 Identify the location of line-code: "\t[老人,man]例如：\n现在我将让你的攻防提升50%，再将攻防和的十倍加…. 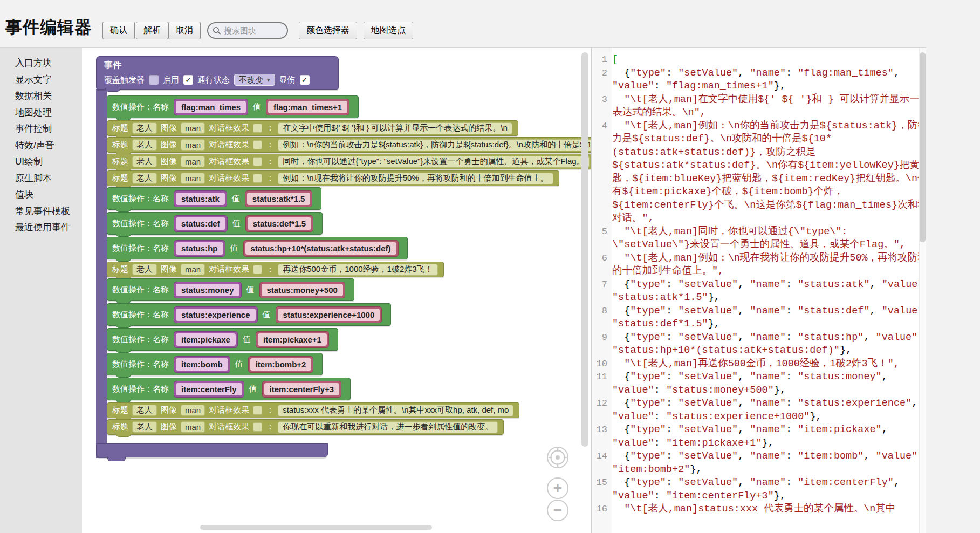
(769, 265).